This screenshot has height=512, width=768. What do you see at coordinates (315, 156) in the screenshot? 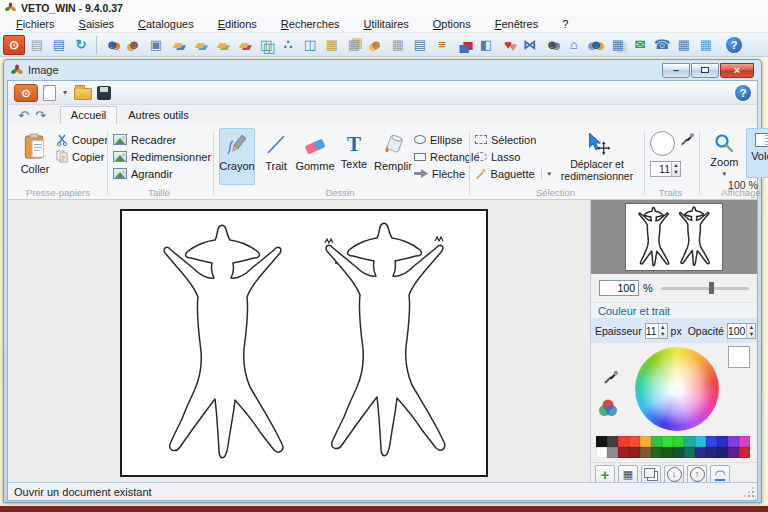
I see `eraser-tool: Gomme` at bounding box center [315, 156].